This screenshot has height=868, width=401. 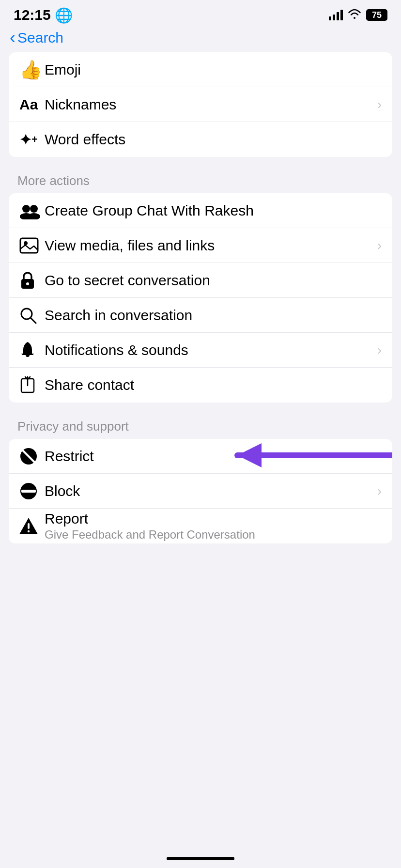 What do you see at coordinates (380, 246) in the screenshot?
I see `view-media-chevron-icon: ›` at bounding box center [380, 246].